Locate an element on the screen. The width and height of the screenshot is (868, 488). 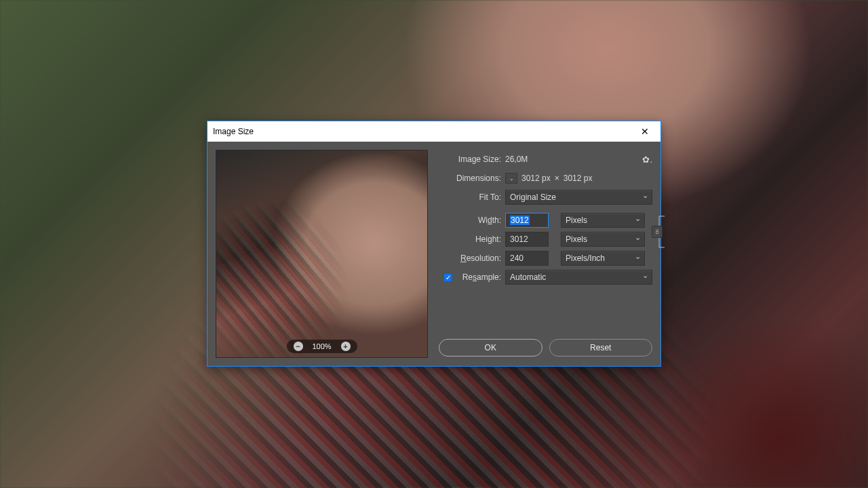
reset-button: Reset is located at coordinates (601, 348).